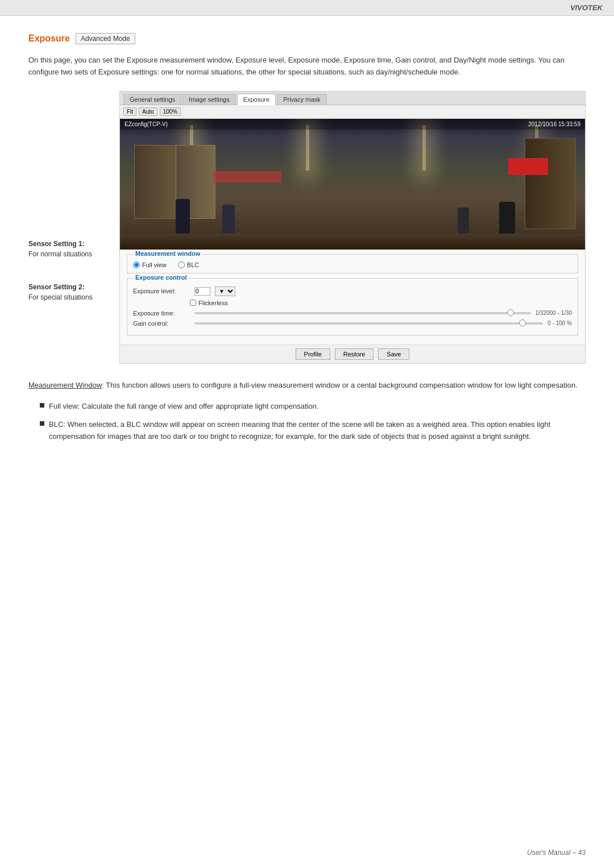  I want to click on gain-control-track, so click(368, 323).